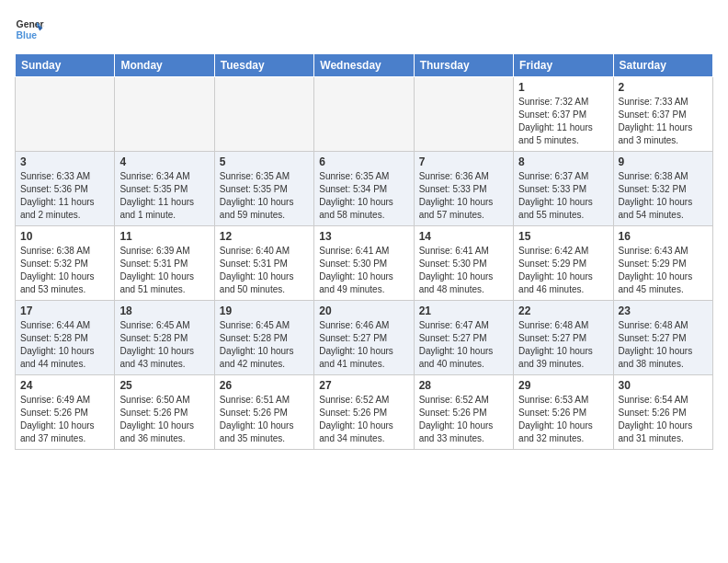 This screenshot has width=728, height=563. What do you see at coordinates (64, 196) in the screenshot?
I see `day-info: Sunrise: 6:33 AM Sunset: 5:36 PM Dayligh…` at bounding box center [64, 196].